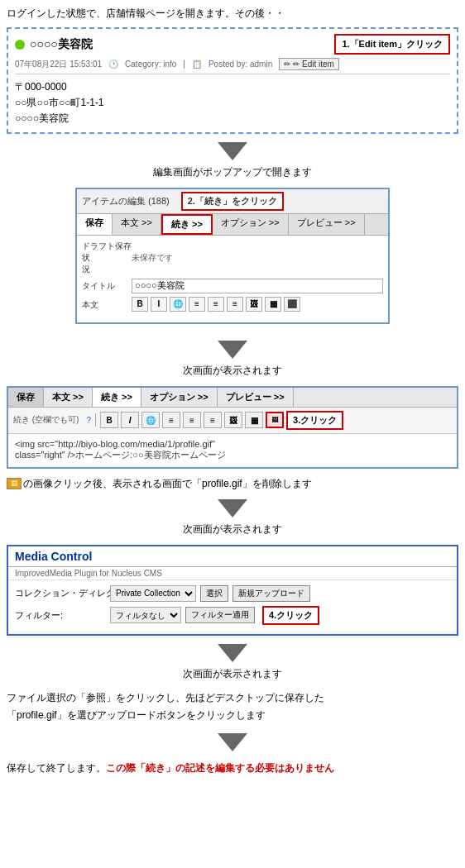  Describe the element at coordinates (197, 304) in the screenshot. I see `align-left-button: ≡` at that location.